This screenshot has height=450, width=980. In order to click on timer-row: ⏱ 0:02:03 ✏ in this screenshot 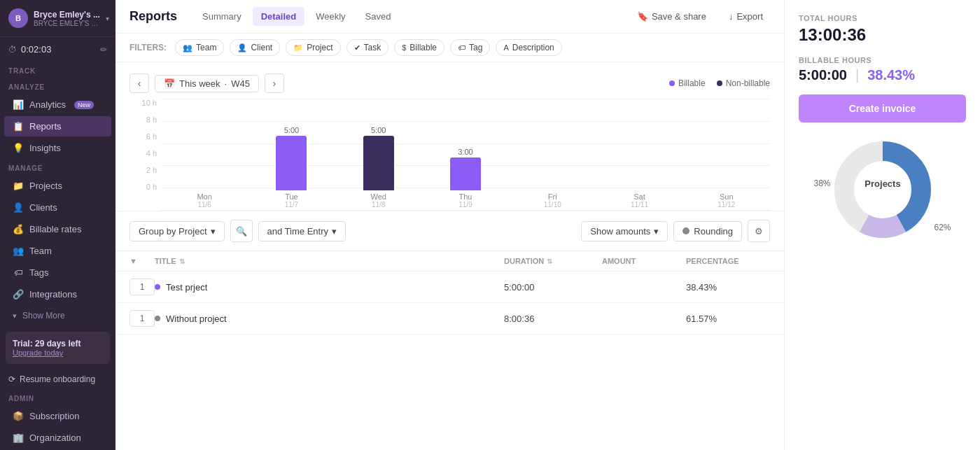, I will do `click(57, 49)`.